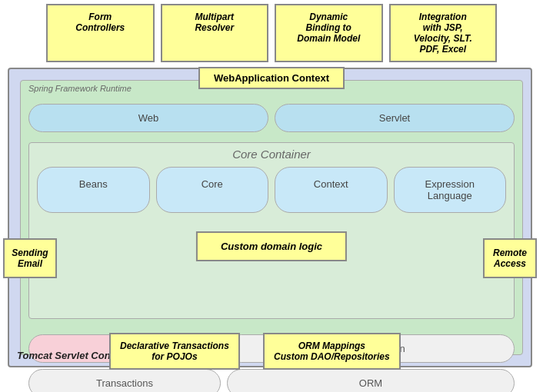 The width and height of the screenshot is (543, 392). What do you see at coordinates (395, 118) in the screenshot?
I see `servlet-box: Servlet` at bounding box center [395, 118].